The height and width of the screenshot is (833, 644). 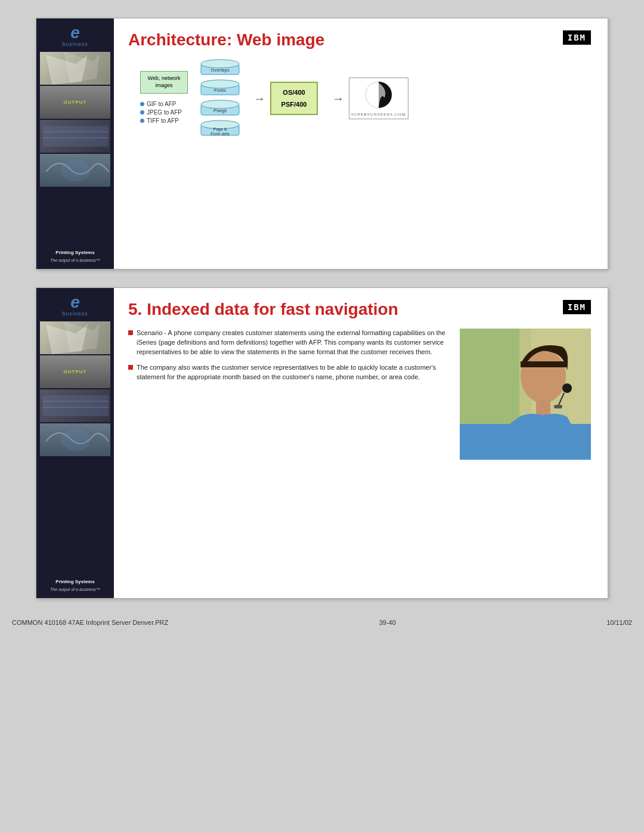 What do you see at coordinates (75, 253) in the screenshot?
I see `sidebar-printing-label: Printing Systems` at bounding box center [75, 253].